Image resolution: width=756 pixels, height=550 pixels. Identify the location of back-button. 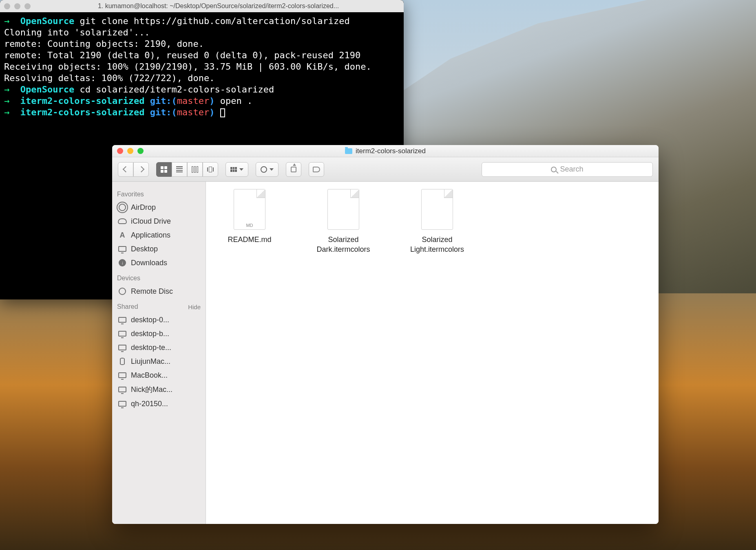
(126, 169).